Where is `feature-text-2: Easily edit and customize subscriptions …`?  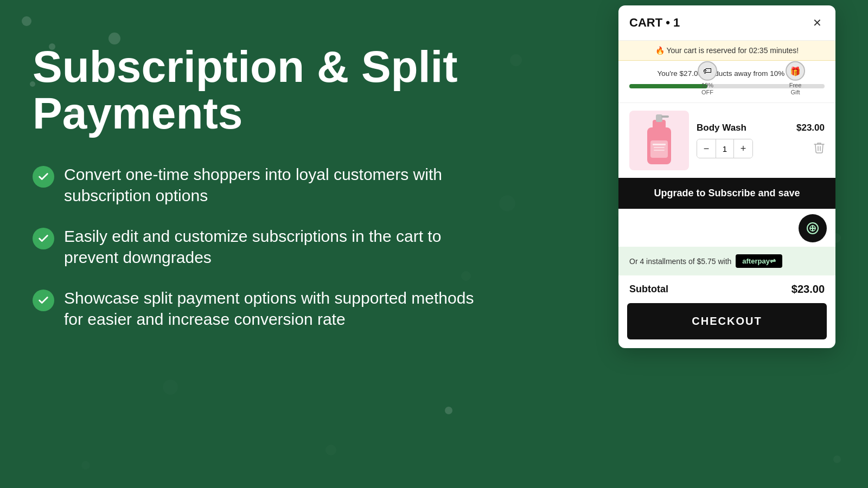 feature-text-2: Easily edit and customize subscriptions … is located at coordinates (271, 247).